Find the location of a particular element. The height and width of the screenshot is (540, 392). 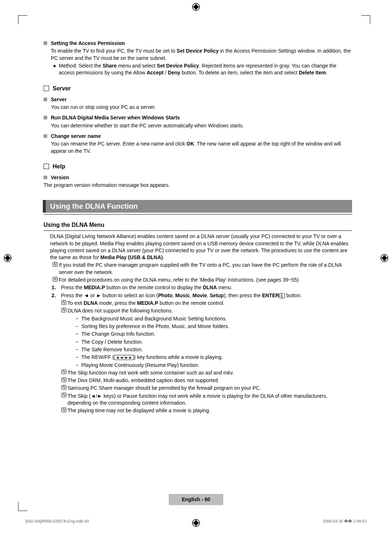

version-text: The program version information message … is located at coordinates (198, 185).